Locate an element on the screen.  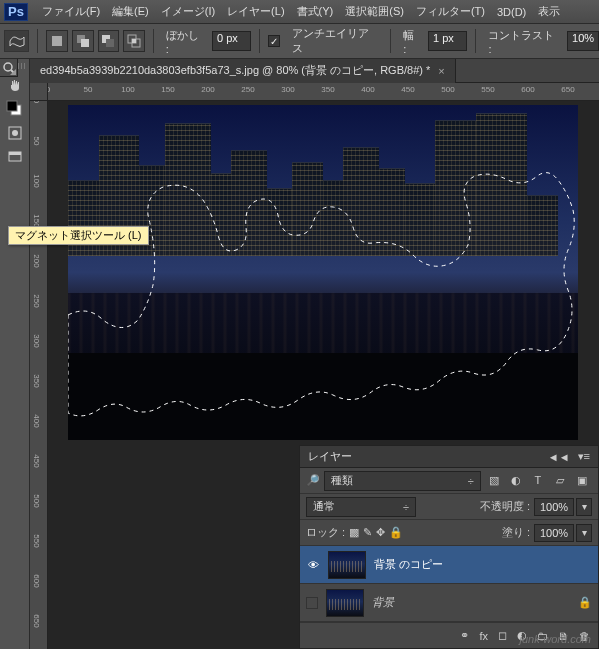
antialias-checkbox: ✓ is located at coordinates (274, 41).